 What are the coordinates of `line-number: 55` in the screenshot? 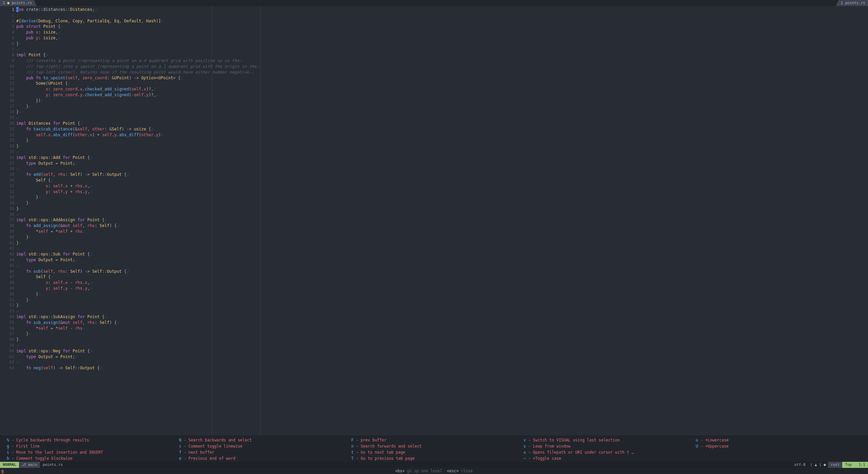 It's located at (9, 323).